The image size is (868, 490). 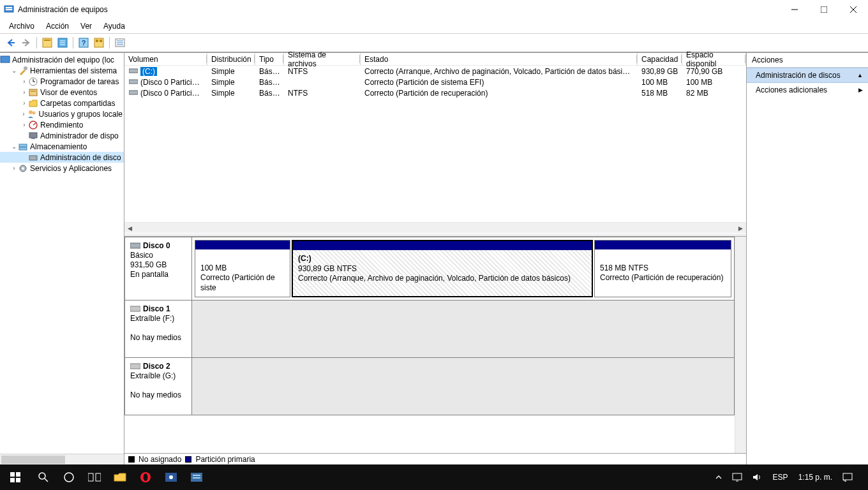 What do you see at coordinates (434, 26) in the screenshot?
I see `menu-bar: Archivo Acción Ver Ayuda` at bounding box center [434, 26].